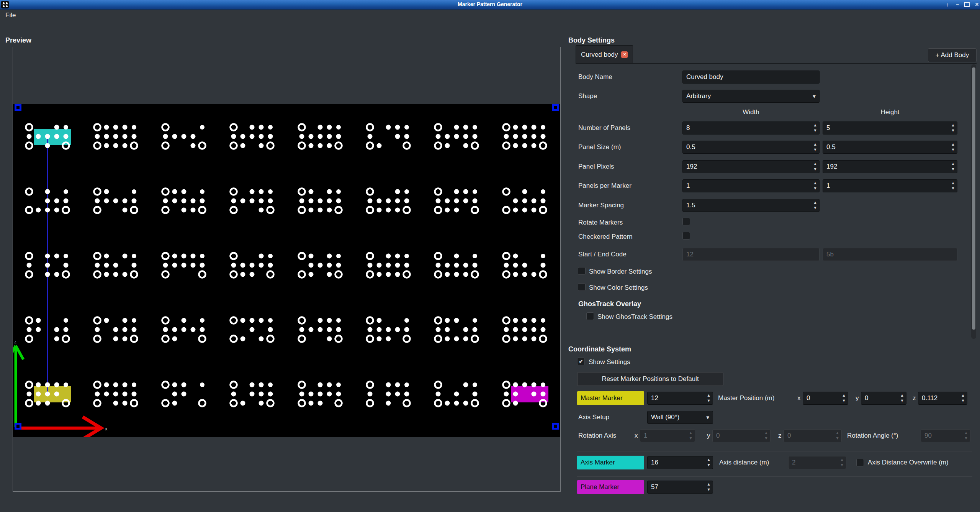 Image resolution: width=980 pixels, height=512 pixels. Describe the element at coordinates (751, 77) in the screenshot. I see `body-name-input: Curved body` at that location.